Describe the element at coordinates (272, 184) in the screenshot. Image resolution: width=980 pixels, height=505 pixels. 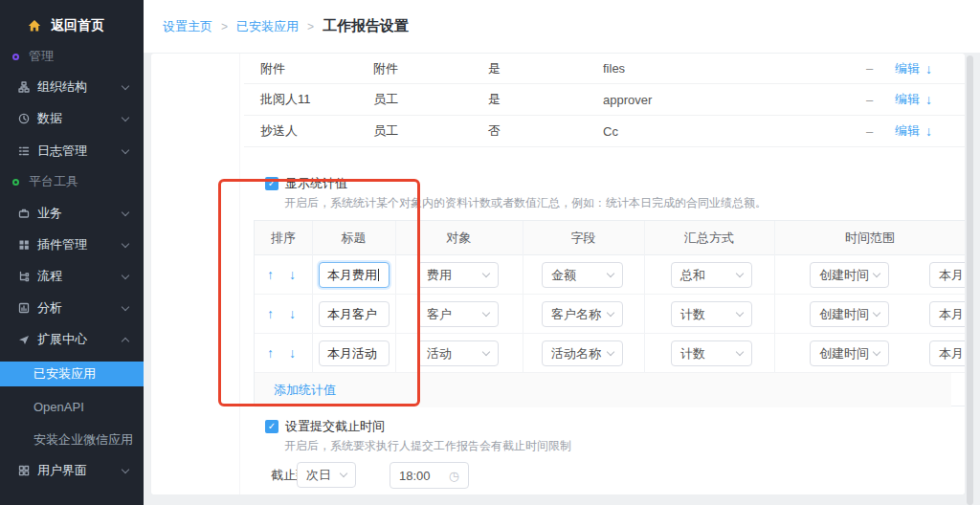
I see `show-stats-checkbox: ✓` at that location.